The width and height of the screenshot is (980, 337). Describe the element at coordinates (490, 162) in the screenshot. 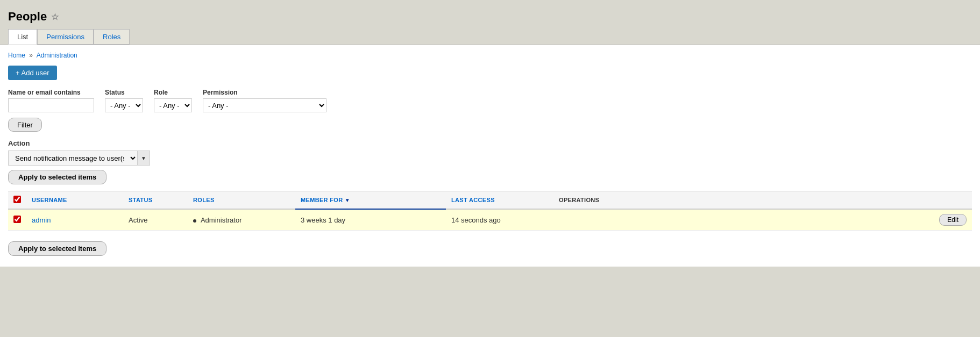

I see `action-section: Action Send notification message to user…` at that location.